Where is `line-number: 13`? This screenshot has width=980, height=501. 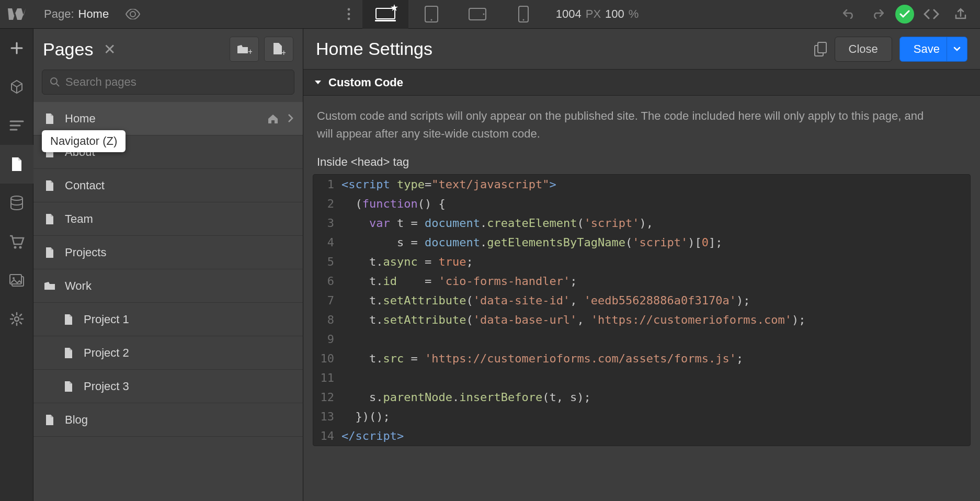 line-number: 13 is located at coordinates (327, 416).